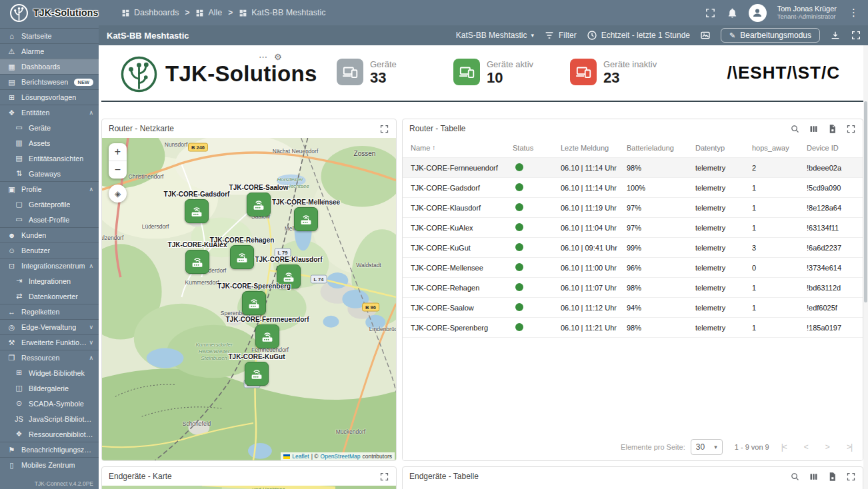 This screenshot has height=489, width=868. I want to click on column-header-batterieladung: Batterieladung, so click(661, 148).